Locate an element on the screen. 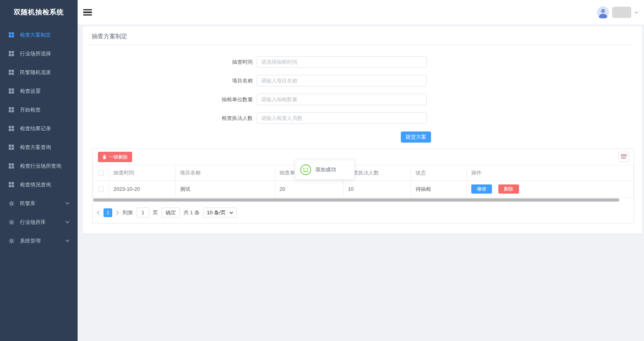  sidebar: 双随机抽检系统 检查方案制定 行业场所选择 民警随机选派 检查设置 开始检查 检… is located at coordinates (39, 170).